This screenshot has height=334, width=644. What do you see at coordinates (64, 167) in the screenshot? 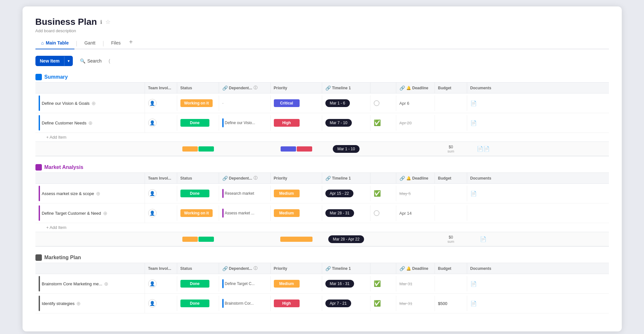
I see `section-market-title: Market Analysis` at bounding box center [64, 167].